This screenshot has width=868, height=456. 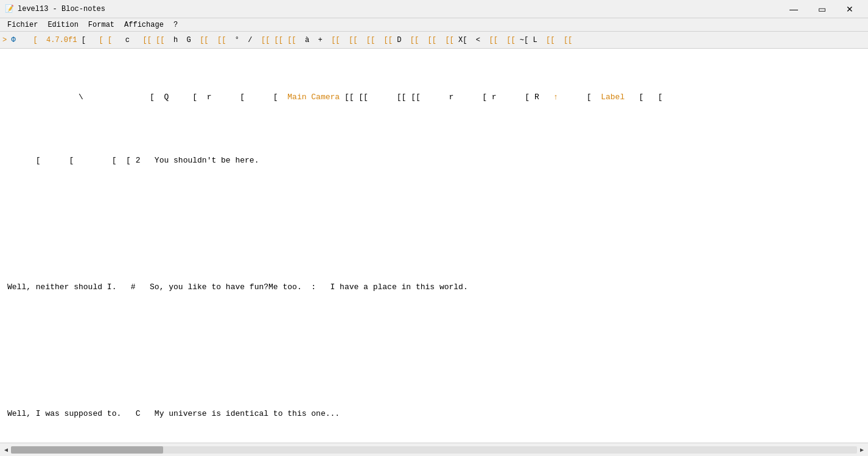 What do you see at coordinates (434, 287) in the screenshot?
I see `content-line-4: Well, neither should I. # So, you like t…` at bounding box center [434, 287].